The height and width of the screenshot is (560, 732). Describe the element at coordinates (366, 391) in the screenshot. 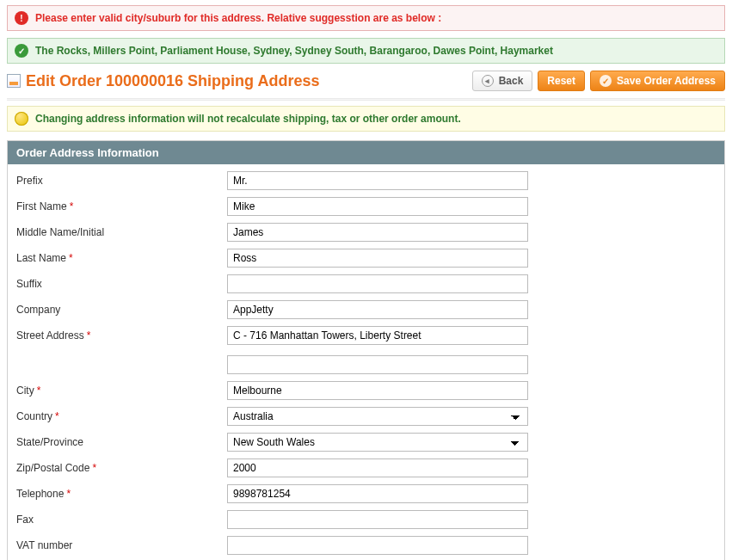

I see `row-city: City *` at that location.